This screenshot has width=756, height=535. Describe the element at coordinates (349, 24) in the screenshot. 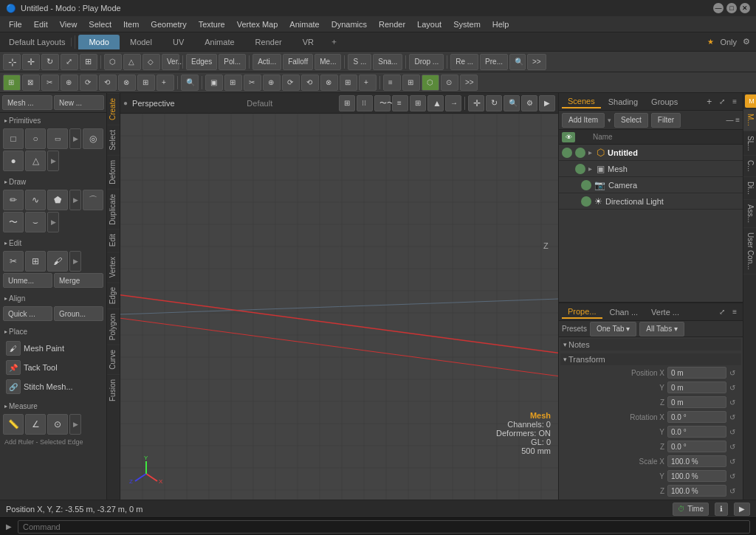

I see `menu-dynamics: Dynamics` at that location.